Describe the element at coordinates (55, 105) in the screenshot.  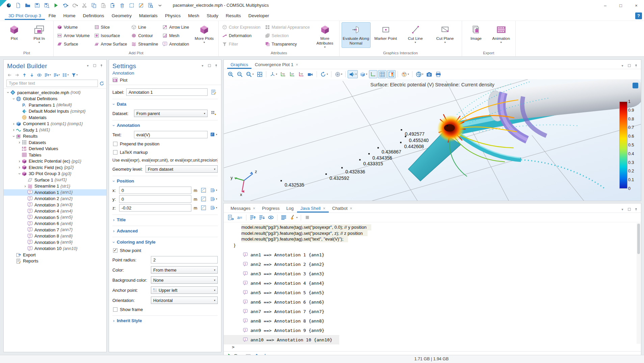
I see `tree-item: › Pi Parameters 1 {default}` at that location.